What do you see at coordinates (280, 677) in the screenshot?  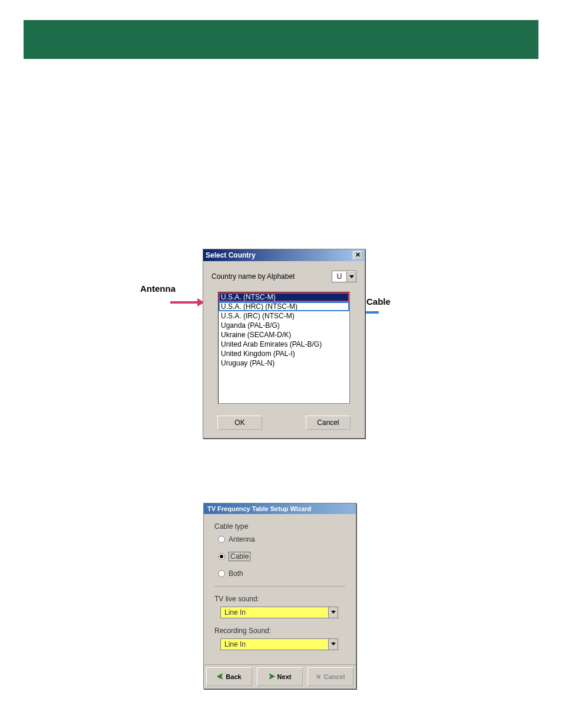 I see `next-button: ⮞ Next` at bounding box center [280, 677].